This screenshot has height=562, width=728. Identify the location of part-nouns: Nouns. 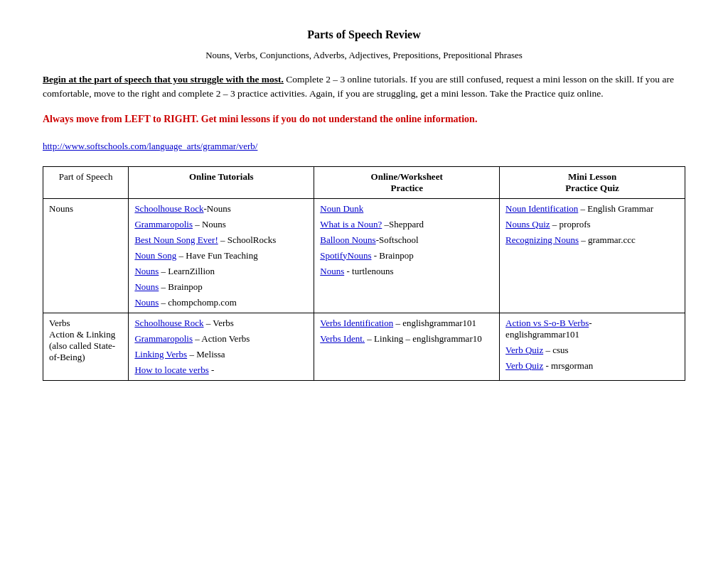
(86, 256).